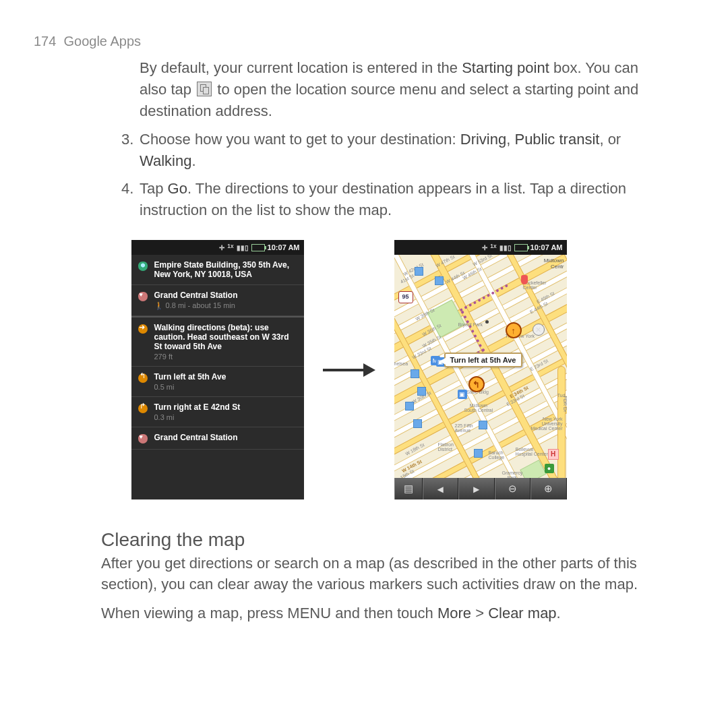 The image size is (728, 728). Describe the element at coordinates (143, 378) in the screenshot. I see `turn-left-icon` at that location.